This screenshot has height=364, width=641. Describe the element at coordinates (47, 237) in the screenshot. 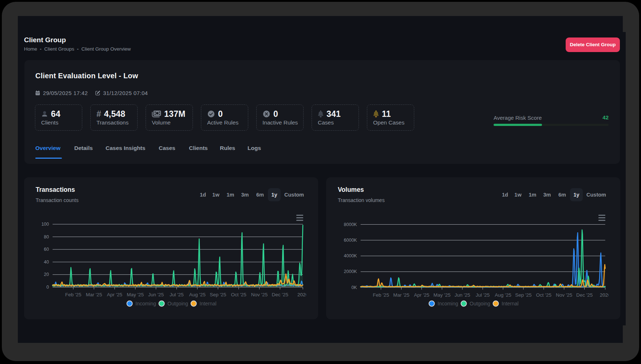

I see `svg-text: 80` at that location.